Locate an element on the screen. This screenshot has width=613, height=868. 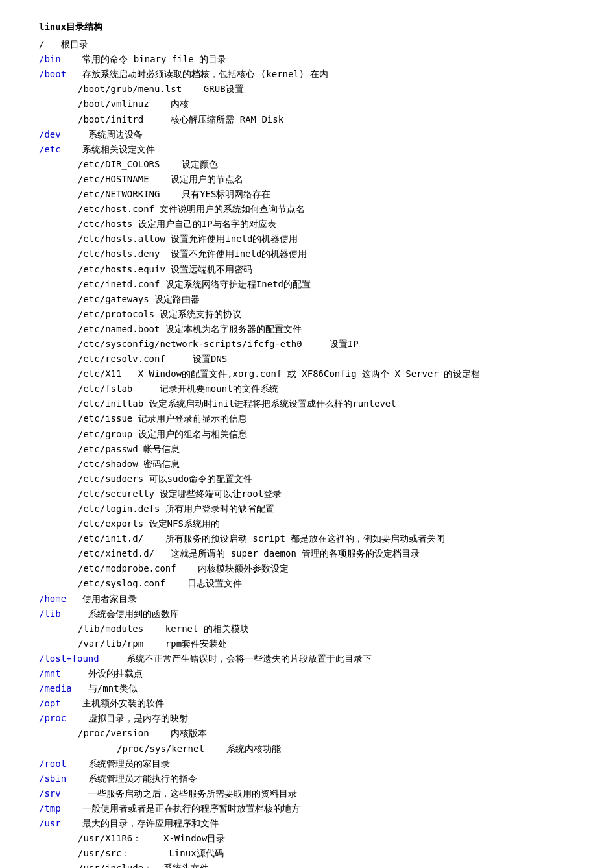
path-text: /etc is located at coordinates (50, 149).